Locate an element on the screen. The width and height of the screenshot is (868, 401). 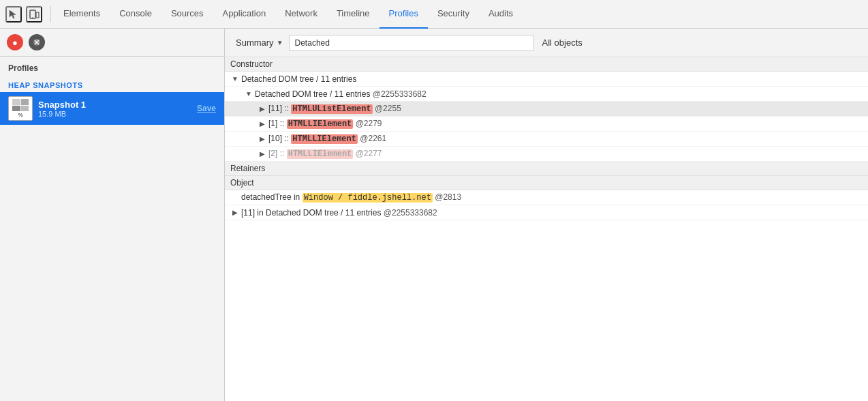
tab-network: Network is located at coordinates (301, 14).